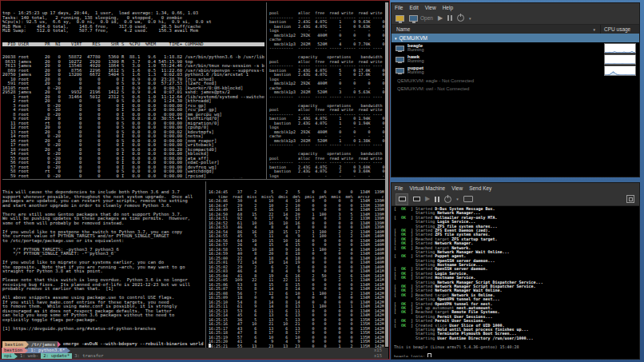 Image resolution: width=644 pixels, height=362 pixels. What do you see at coordinates (328, 90) in the screenshot?
I see `zpool-iostat-pane: pool alloc free read write read write --…` at bounding box center [328, 90].